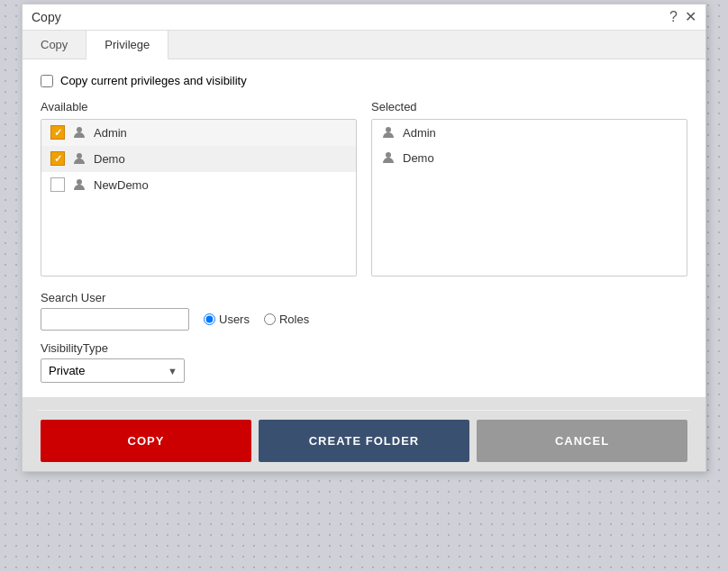 Image resolution: width=728 pixels, height=571 pixels. What do you see at coordinates (683, 17) in the screenshot?
I see `title-bar-icons: ? ✕` at bounding box center [683, 17].